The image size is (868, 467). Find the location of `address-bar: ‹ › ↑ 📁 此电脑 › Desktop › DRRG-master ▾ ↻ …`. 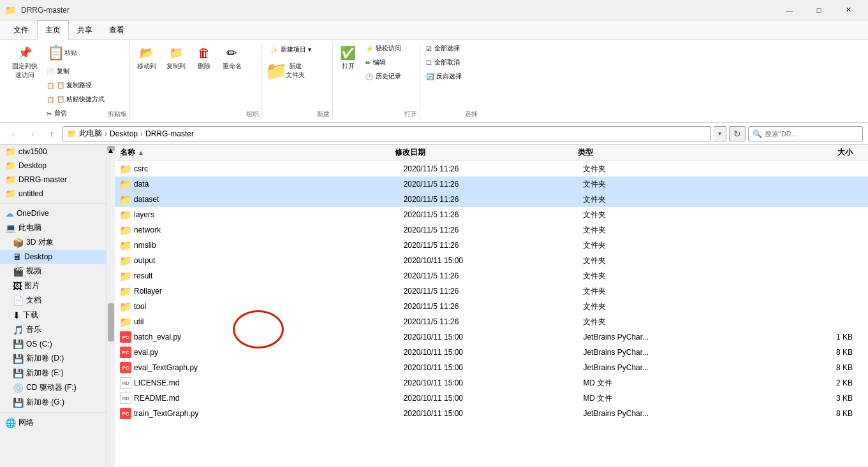

address-bar: ‹ › ↑ 📁 此电脑 › Desktop › DRRG-master ▾ ↻ … is located at coordinates (434, 134).